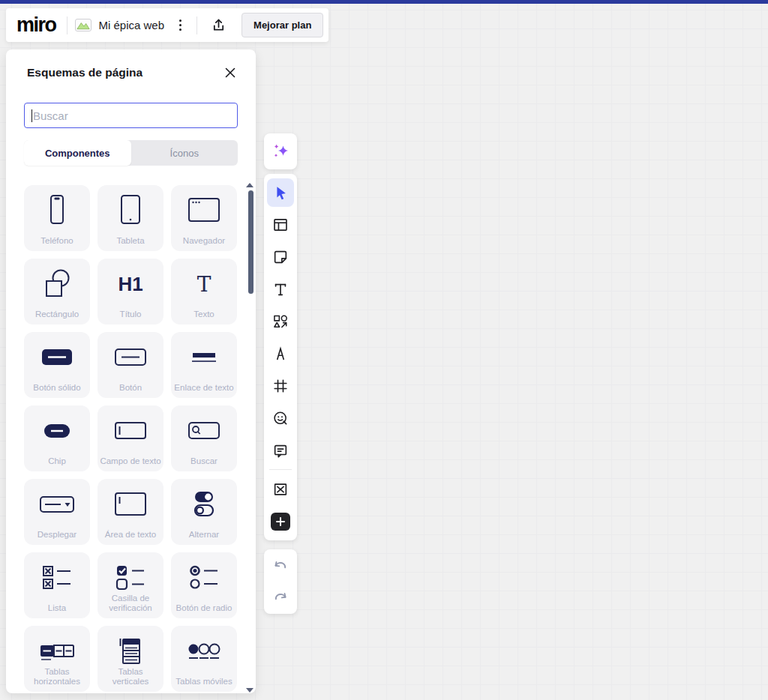 The width and height of the screenshot is (768, 700). I want to click on board-thumbnail-icon, so click(83, 25).